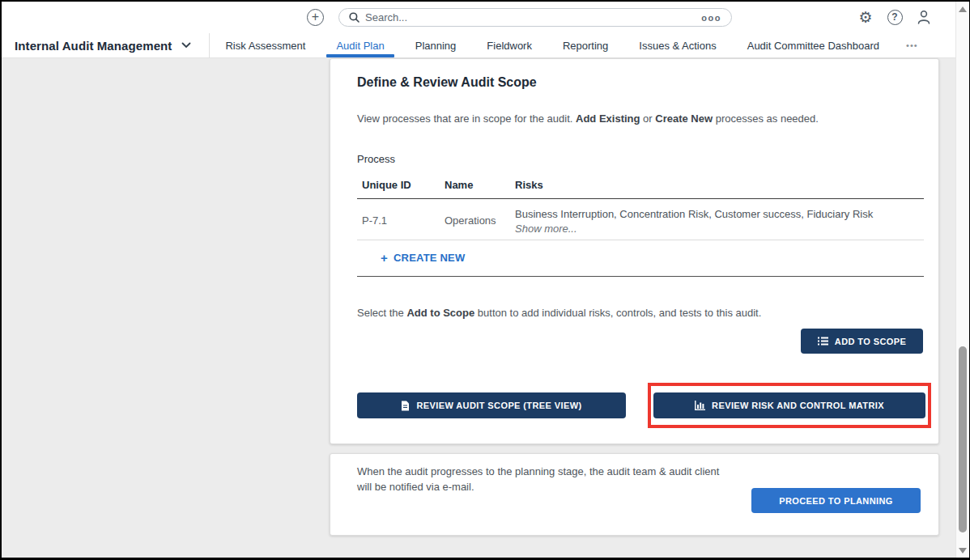  What do you see at coordinates (533, 18) in the screenshot?
I see `search-input` at bounding box center [533, 18].